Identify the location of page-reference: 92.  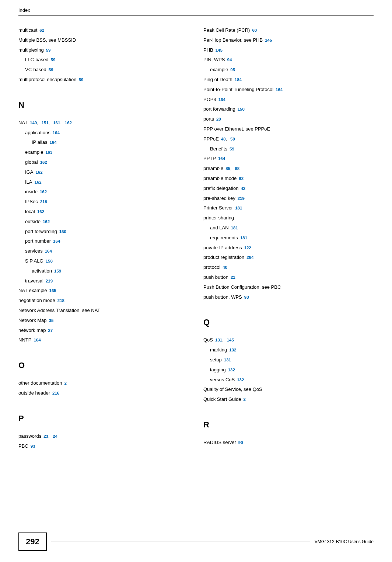
(241, 178).